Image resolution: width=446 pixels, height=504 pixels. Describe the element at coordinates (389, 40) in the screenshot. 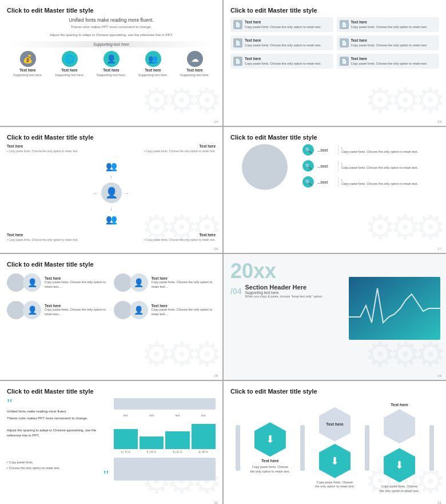

I see `card-title-3: Text here` at that location.